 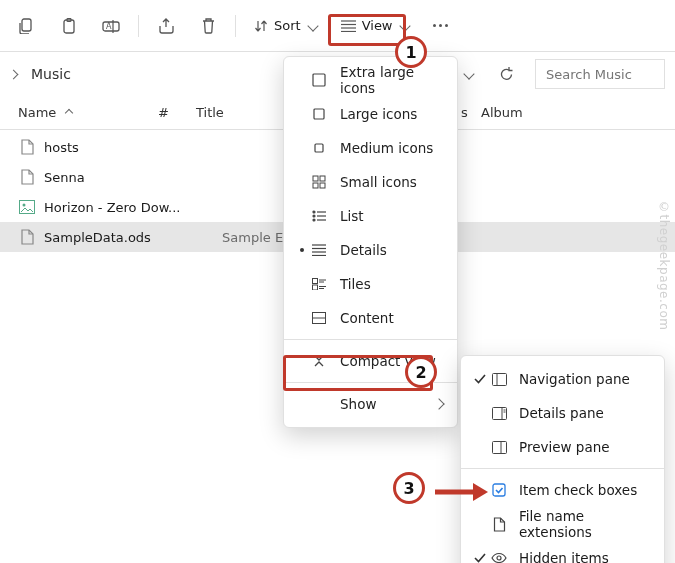 I want to click on ext-icon, so click(x=499, y=524).